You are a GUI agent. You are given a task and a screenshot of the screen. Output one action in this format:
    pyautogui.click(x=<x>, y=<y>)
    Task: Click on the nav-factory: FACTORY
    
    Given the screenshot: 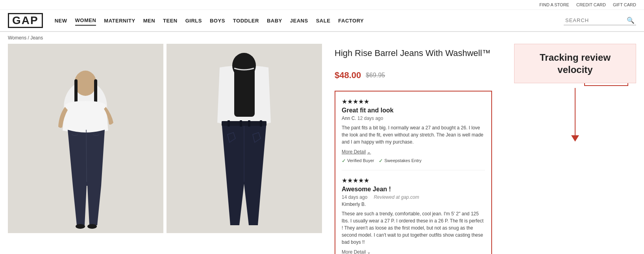 What is the action you would take?
    pyautogui.click(x=351, y=21)
    